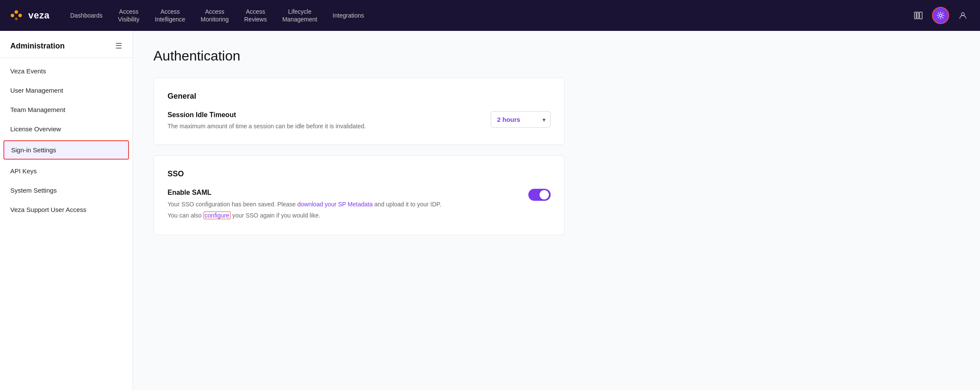 This screenshot has height=390, width=980. I want to click on catalog-icon, so click(918, 15).